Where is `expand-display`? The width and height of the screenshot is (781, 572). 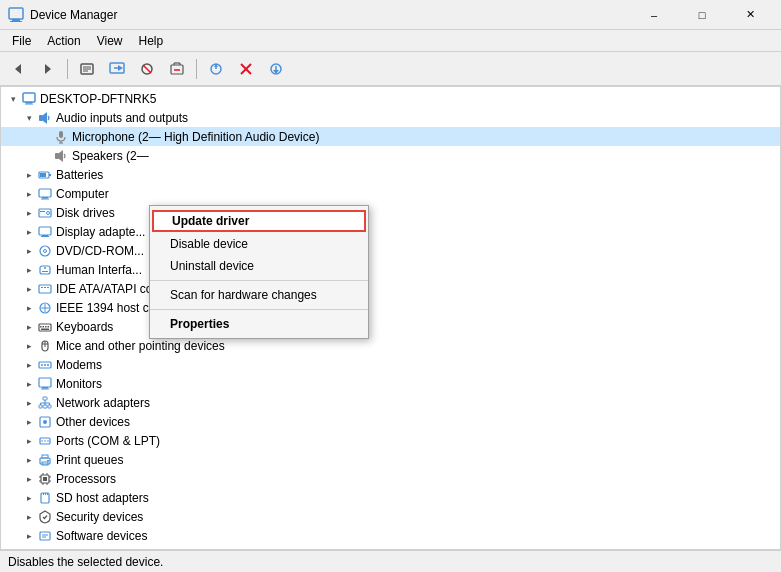 expand-display is located at coordinates (29, 232).